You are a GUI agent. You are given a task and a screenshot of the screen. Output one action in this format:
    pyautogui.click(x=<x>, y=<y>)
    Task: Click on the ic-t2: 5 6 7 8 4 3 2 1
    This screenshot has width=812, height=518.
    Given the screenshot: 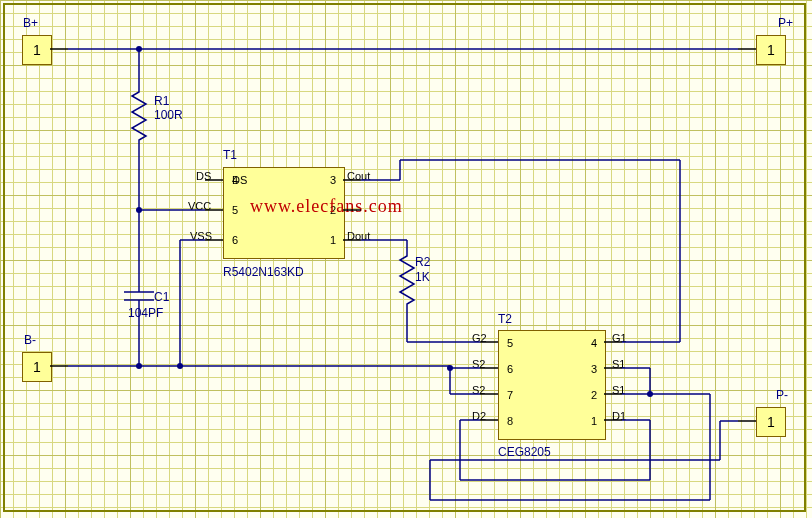 What is the action you would take?
    pyautogui.click(x=552, y=385)
    